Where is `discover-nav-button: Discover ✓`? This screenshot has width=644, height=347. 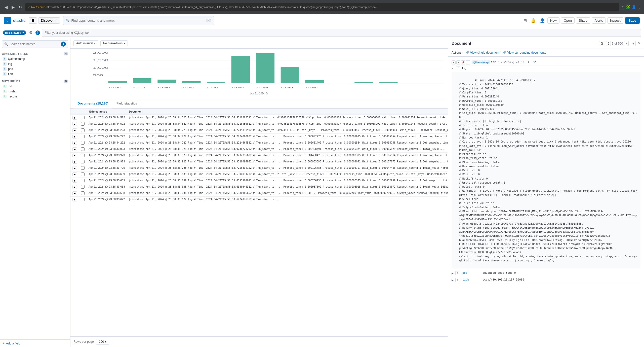
discover-nav-button: Discover ✓ is located at coordinates (49, 21).